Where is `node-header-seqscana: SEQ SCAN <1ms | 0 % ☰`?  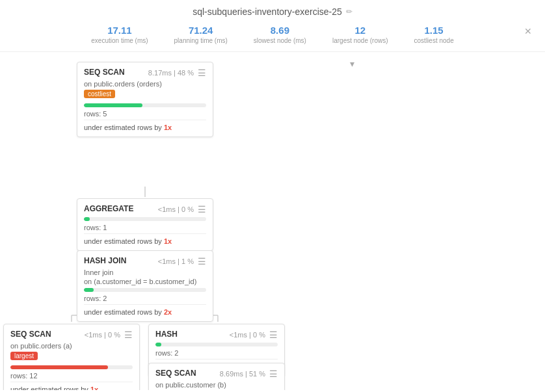
node-header-seqscana: SEQ SCAN <1ms | 0 % ☰ is located at coordinates (72, 335).